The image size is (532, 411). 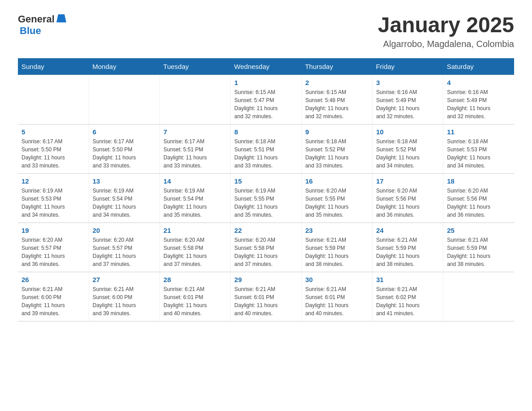 I want to click on calendar-header-monday: Monday, so click(x=124, y=67).